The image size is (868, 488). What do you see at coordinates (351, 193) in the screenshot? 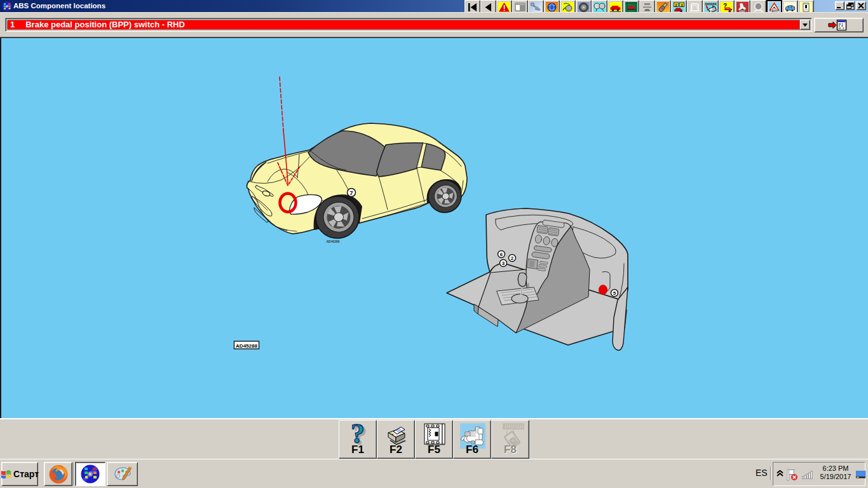
I see `svg-text: 7` at bounding box center [351, 193].